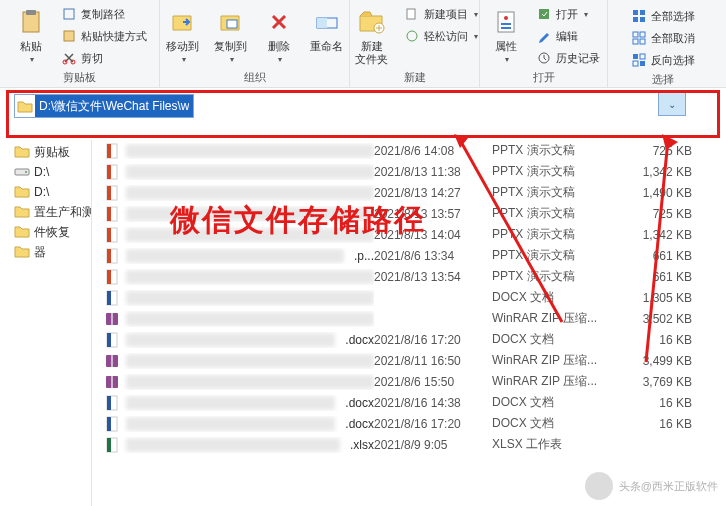  Describe the element at coordinates (372, 53) in the screenshot. I see `new-folder-label: 新建 文件夹` at that location.